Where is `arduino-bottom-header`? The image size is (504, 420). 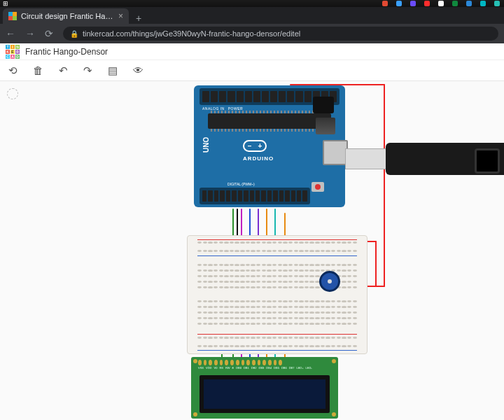 arduino-bottom-header is located at coordinates (255, 196).